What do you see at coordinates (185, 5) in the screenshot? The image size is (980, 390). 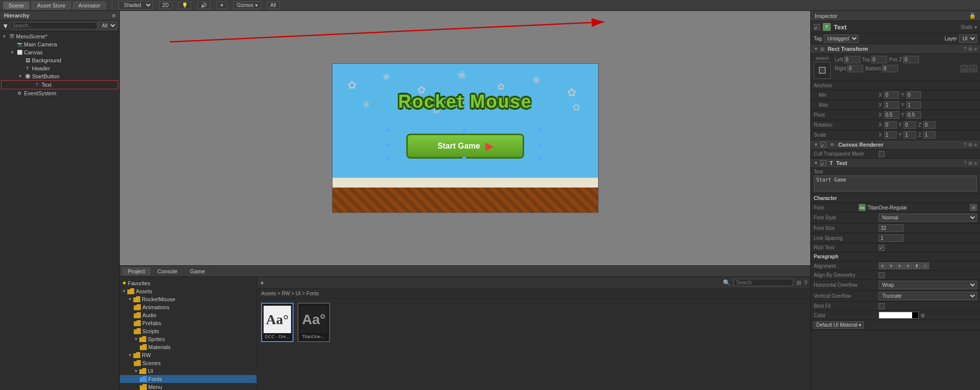 I see `lighting-btn: 💡` at bounding box center [185, 5].